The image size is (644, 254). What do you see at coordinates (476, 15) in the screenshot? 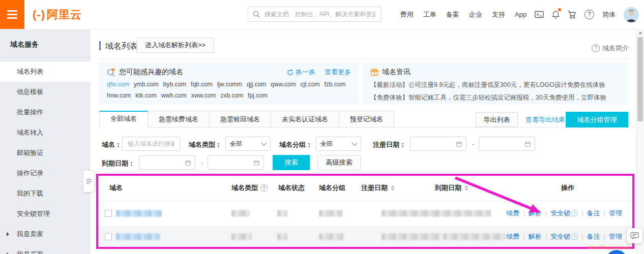
I see `top-nav-item: 企业` at bounding box center [476, 15].